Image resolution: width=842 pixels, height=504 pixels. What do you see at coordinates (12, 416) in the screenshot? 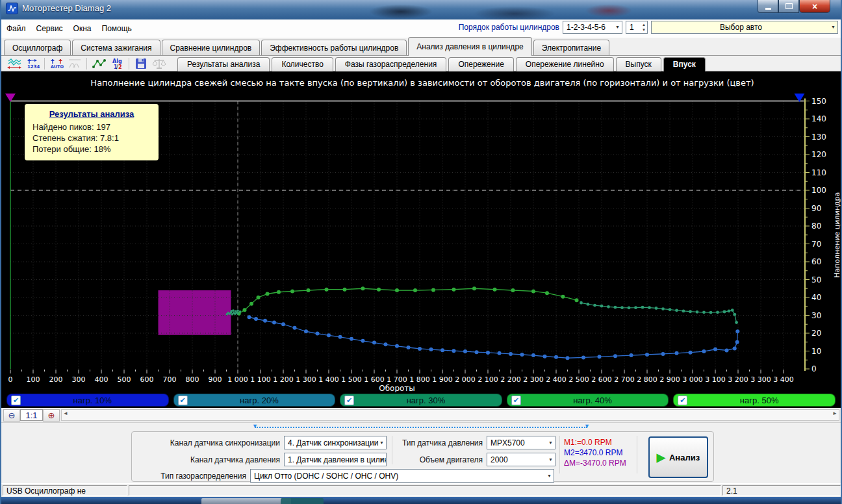
I see `zoom-out-button: ⊖` at bounding box center [12, 416].